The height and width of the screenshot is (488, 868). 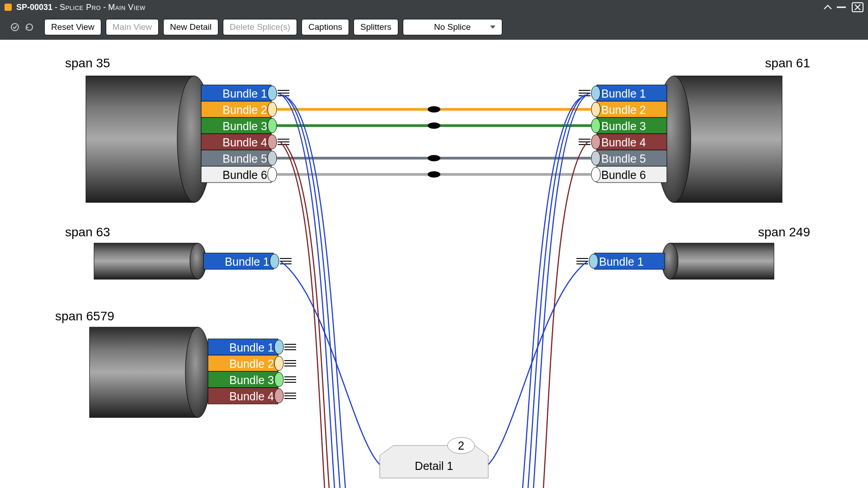 I want to click on splice-lines, so click(x=434, y=142).